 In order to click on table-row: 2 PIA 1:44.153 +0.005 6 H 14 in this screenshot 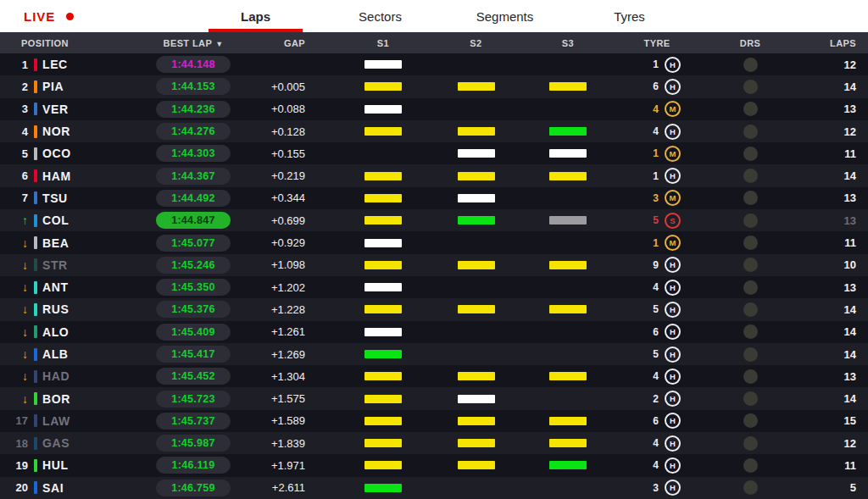, I will do `click(434, 86)`.